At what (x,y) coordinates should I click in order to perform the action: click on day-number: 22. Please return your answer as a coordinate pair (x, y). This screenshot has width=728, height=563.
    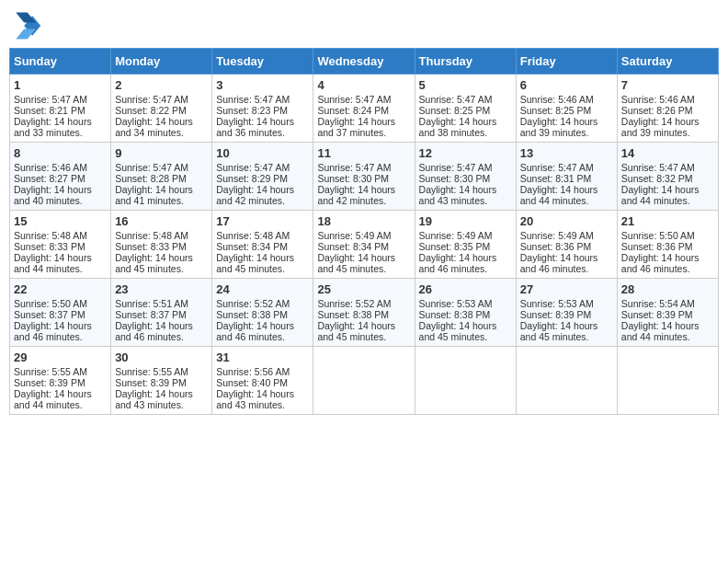
    Looking at the image, I should click on (61, 289).